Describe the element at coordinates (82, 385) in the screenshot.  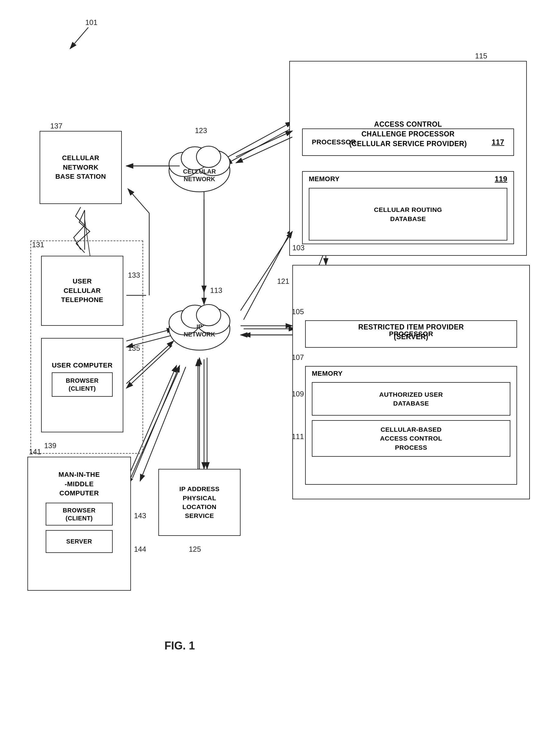
I see `user-computer-box: USER COMPUTER BROWSER (CLIENT)` at that location.